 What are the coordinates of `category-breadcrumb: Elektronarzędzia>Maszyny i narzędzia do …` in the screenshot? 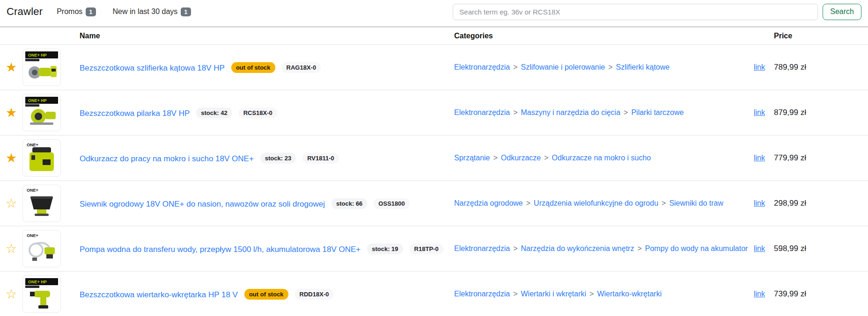 It's located at (596, 113).